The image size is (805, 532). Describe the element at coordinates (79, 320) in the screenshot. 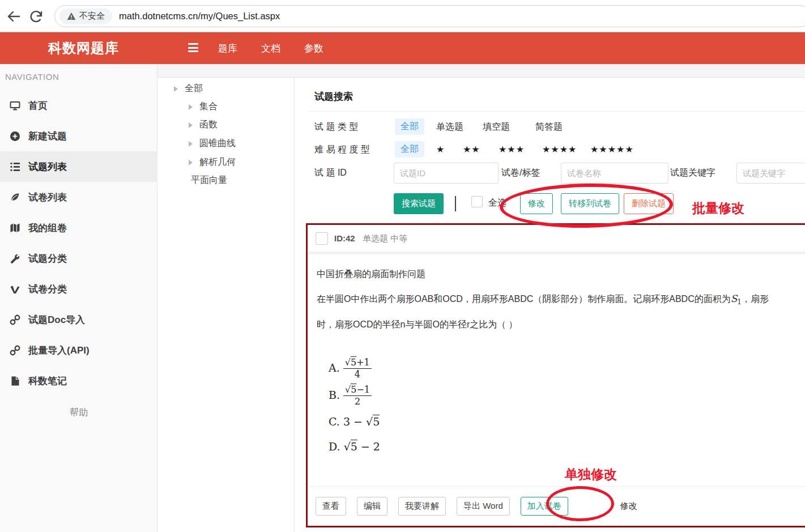

I see `sidebar-item-doc-import: 试题Doc导入` at that location.